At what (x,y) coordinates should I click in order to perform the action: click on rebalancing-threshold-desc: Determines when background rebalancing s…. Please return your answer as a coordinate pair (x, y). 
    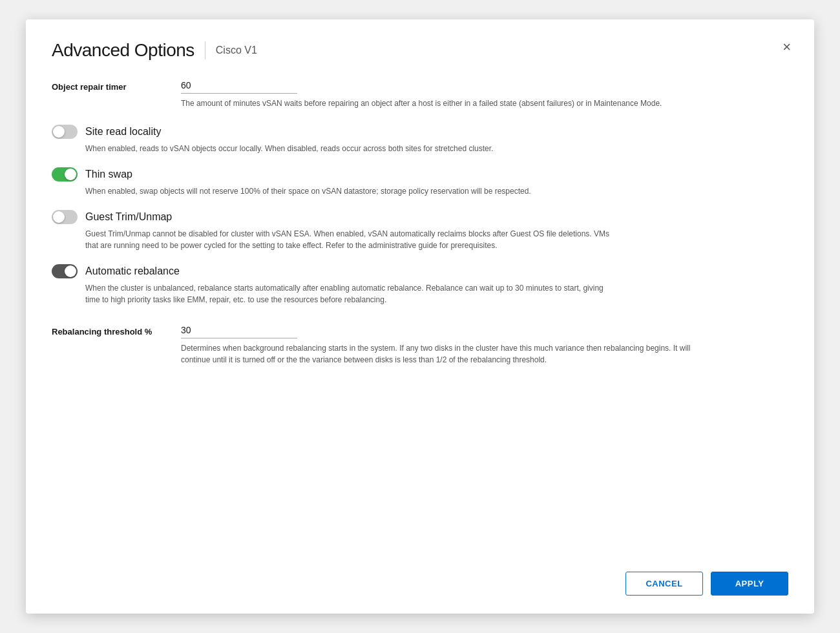
    Looking at the image, I should click on (446, 354).